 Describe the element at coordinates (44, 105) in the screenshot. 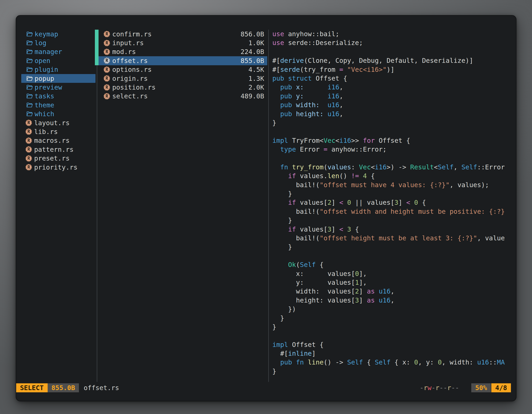

I see `sidebar-item-label: theme` at that location.